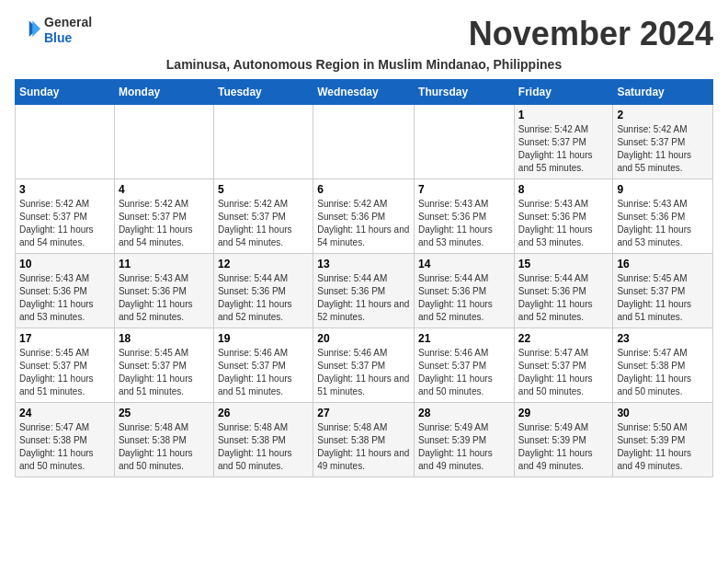  Describe the element at coordinates (65, 291) in the screenshot. I see `calendar-cell: 10Sunrise: 5:43 AM Sunset: 5:36 PM Dayli…` at that location.